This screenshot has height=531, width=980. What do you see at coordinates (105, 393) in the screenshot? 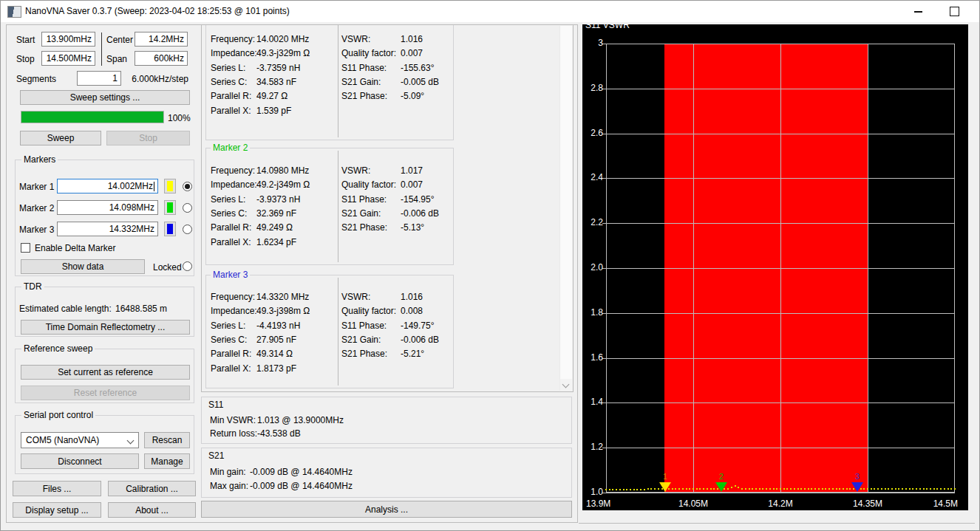
I see `reset-reference-button: Reset reference` at bounding box center [105, 393].